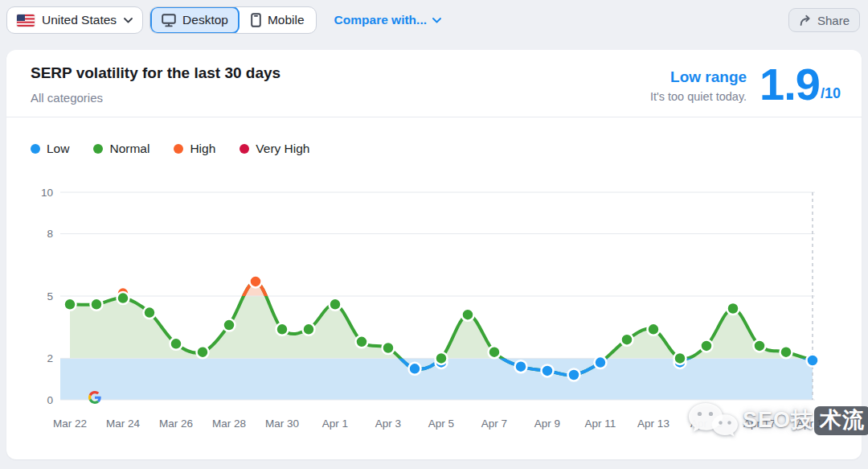 This screenshot has height=469, width=868. What do you see at coordinates (50, 296) in the screenshot?
I see `y-tick-label: 5` at bounding box center [50, 296].